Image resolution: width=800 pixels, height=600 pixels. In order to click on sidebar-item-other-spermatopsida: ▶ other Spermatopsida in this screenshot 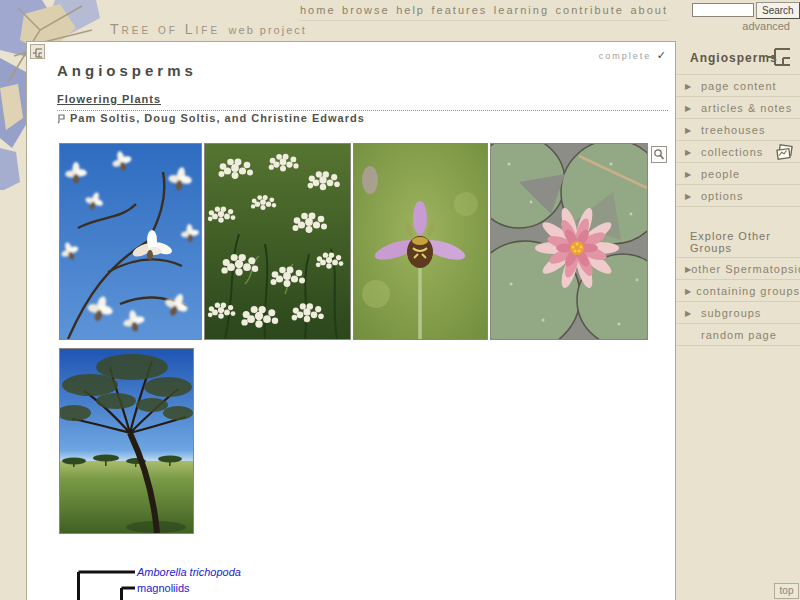, I will do `click(738, 269)`.